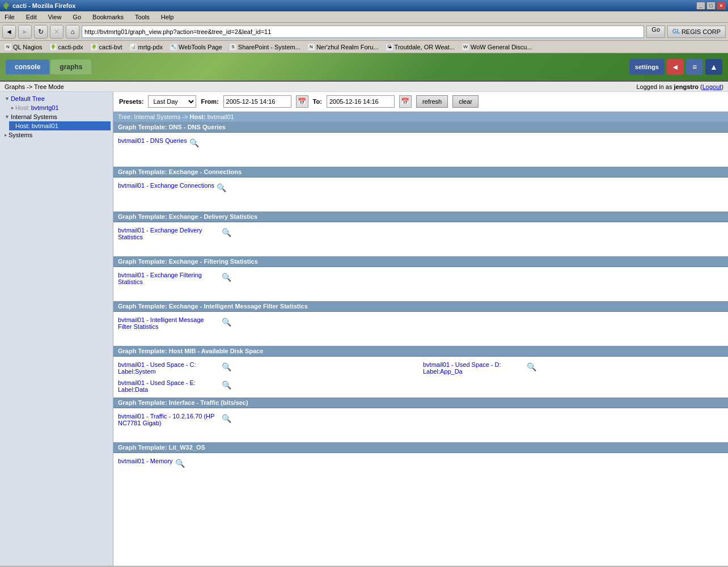 The width and height of the screenshot is (728, 567). What do you see at coordinates (57, 99) in the screenshot?
I see `sidebar-item-default-tree: ▼ Default Tree` at bounding box center [57, 99].